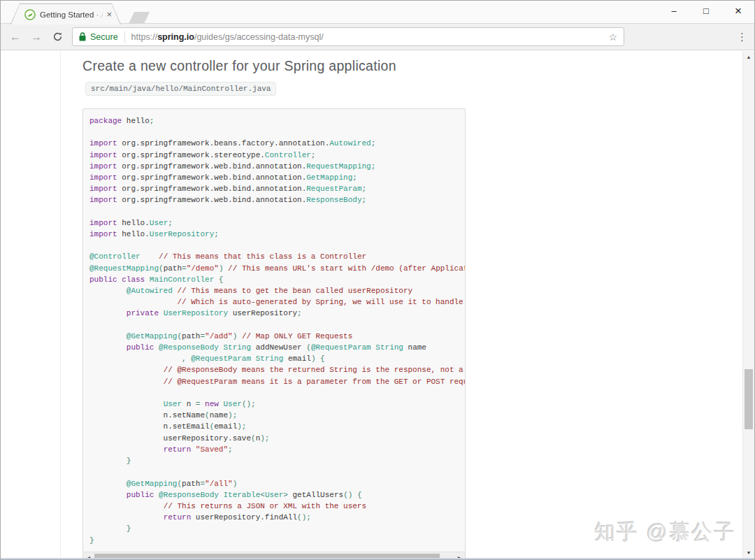  I want to click on close-window-button: ×, so click(738, 11).